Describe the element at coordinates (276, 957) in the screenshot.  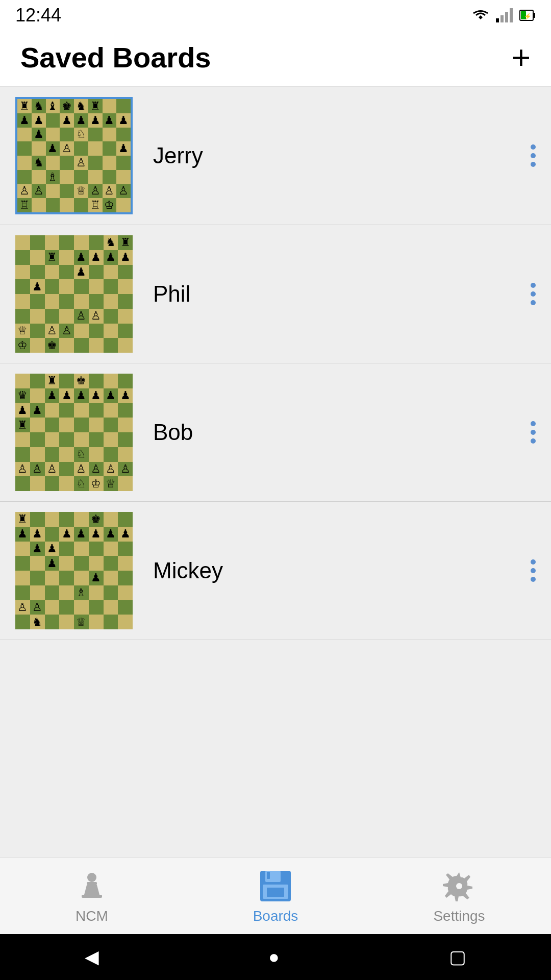
I see `system-nav: ◀ ● ▢` at that location.